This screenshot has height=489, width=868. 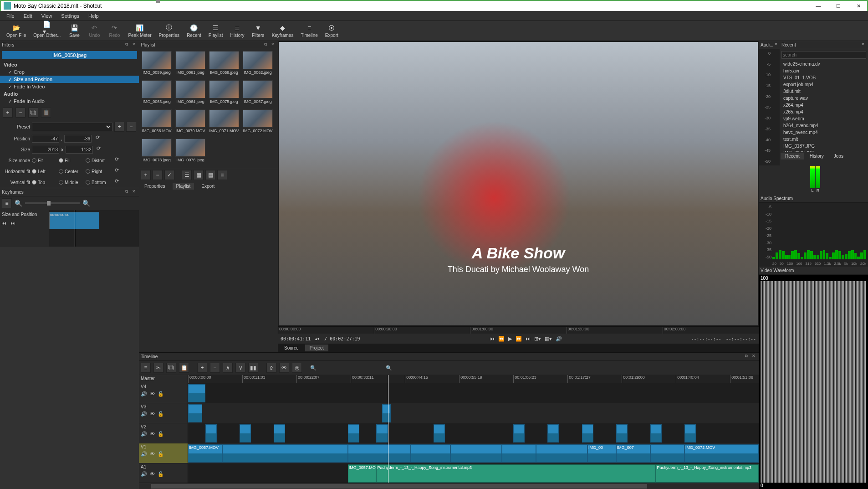 What do you see at coordinates (215, 368) in the screenshot?
I see `tl-remove-button: −` at bounding box center [215, 368].